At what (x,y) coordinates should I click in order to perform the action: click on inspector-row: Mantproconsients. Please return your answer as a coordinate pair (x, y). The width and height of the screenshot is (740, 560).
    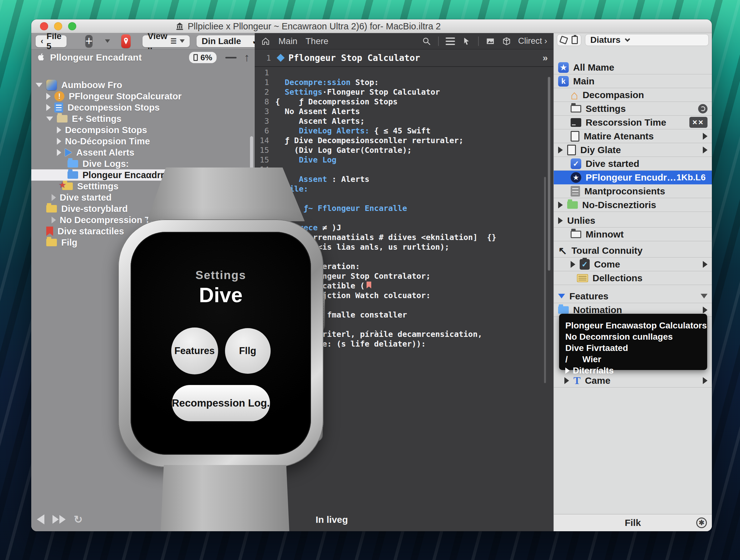
    Looking at the image, I should click on (633, 191).